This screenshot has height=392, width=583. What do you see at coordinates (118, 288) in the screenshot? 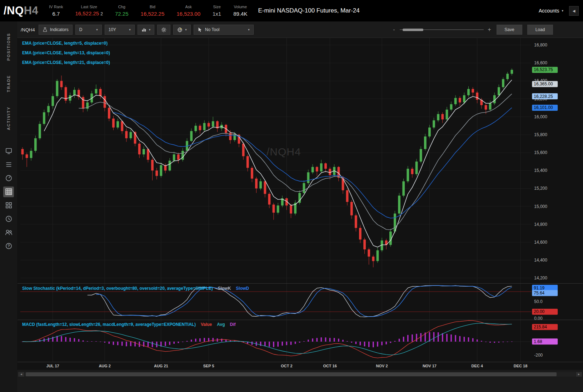
I see `stochastic-label-text: Slow Stochastic (kPeriod=14, dPeriod=3, …` at bounding box center [118, 288].